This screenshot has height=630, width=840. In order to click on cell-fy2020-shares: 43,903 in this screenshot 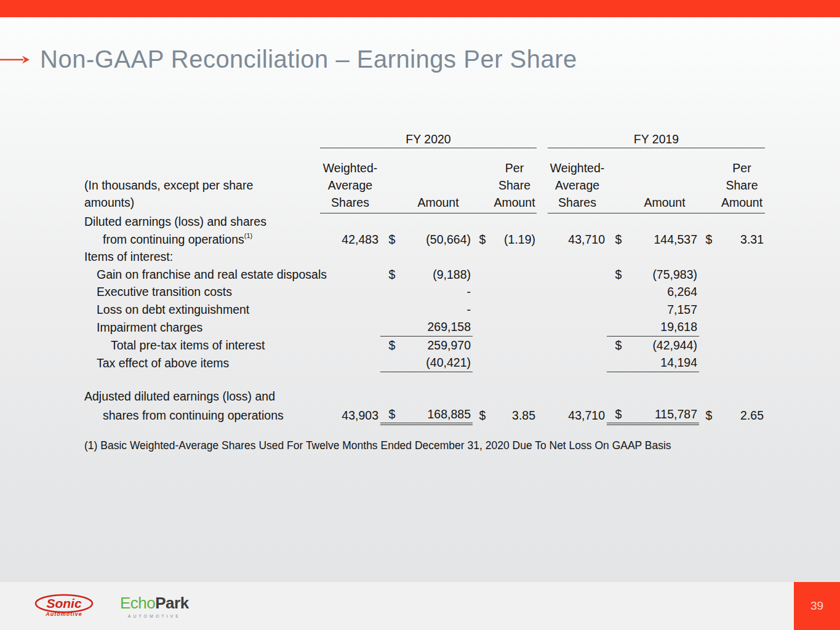, I will do `click(350, 415)`.